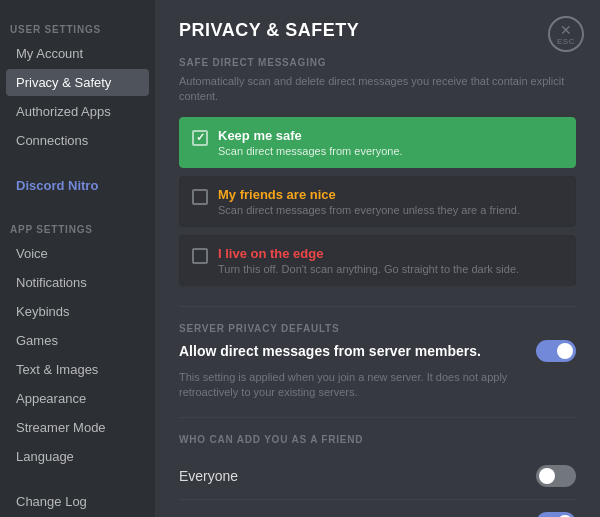 Image resolution: width=600 pixels, height=517 pixels. What do you see at coordinates (368, 269) in the screenshot?
I see `dm-option-edge-subtitle: Turn this off. Don't scan anything. Go s…` at bounding box center [368, 269].